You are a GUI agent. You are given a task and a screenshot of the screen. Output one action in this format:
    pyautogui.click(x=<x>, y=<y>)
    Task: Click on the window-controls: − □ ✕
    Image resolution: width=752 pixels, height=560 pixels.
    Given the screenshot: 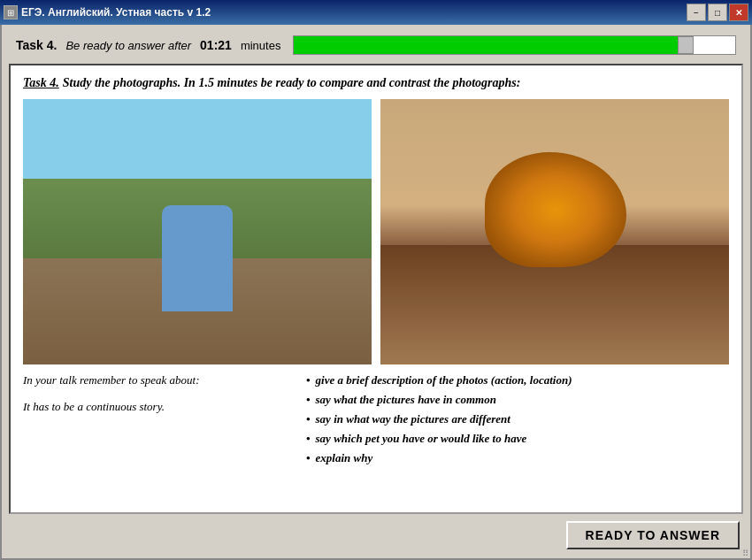 What is the action you would take?
    pyautogui.click(x=717, y=12)
    